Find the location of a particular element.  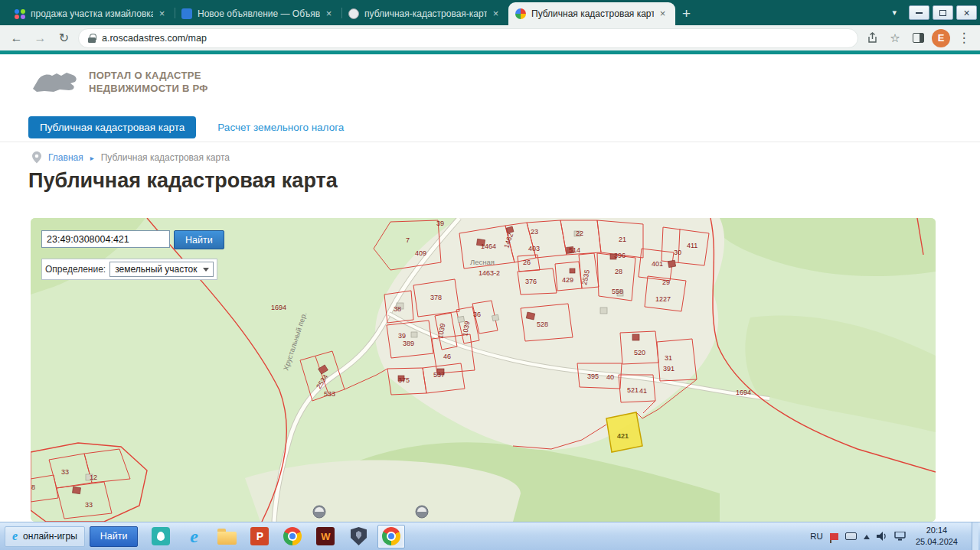

browser-tabstrip: продажа участка измайловка жНовое объявл… is located at coordinates (490, 12).